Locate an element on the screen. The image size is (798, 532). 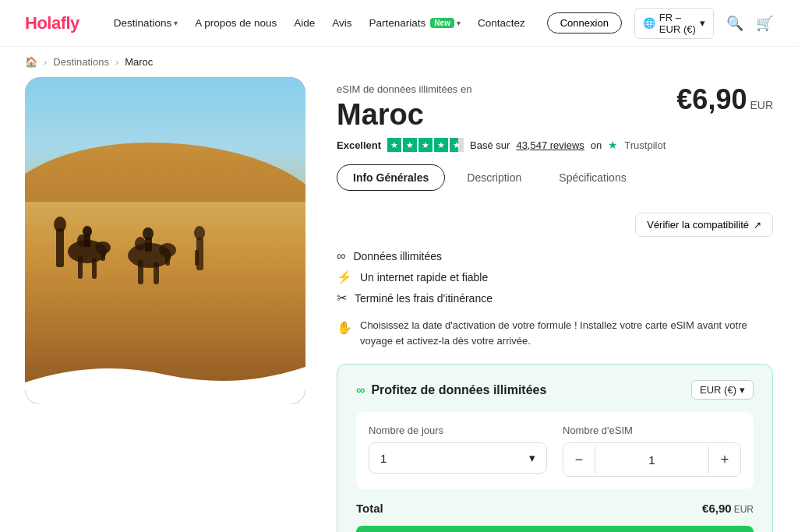
breadcrumb-current: Maroc is located at coordinates (139, 62).